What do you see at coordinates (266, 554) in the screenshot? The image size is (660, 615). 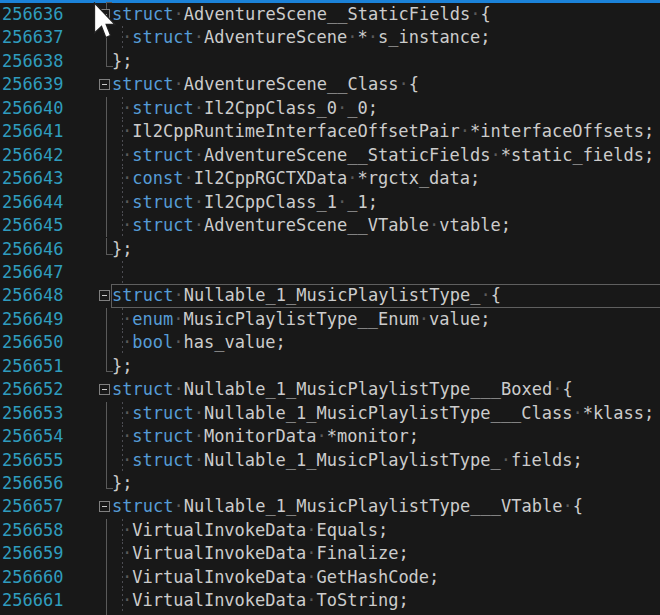 I see `code-line-text: ·VirtualInvokeData·Finalize;` at bounding box center [266, 554].